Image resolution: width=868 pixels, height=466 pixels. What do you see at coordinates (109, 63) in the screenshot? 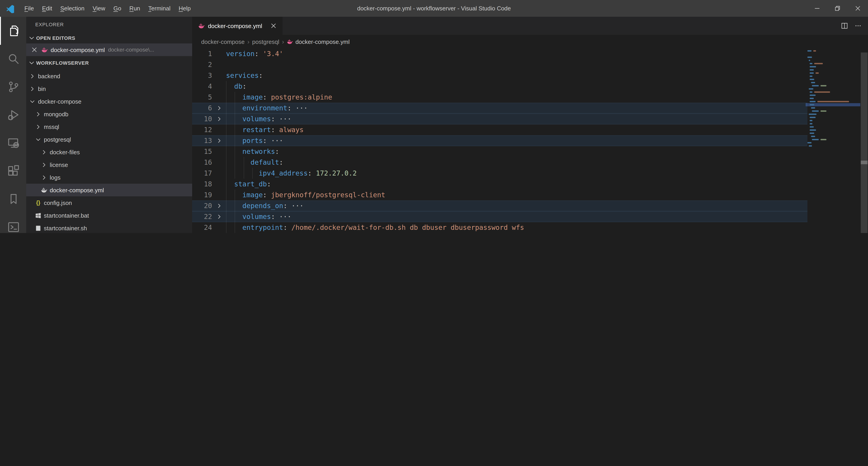
I see `workspace-header: WORKFLOWSERVER` at bounding box center [109, 63].